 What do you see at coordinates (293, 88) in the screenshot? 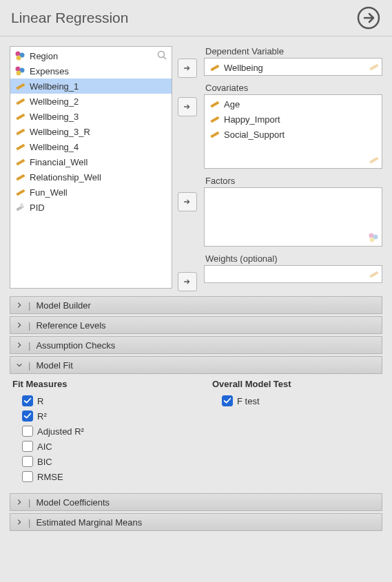
I see `covariates-label: Covariates` at bounding box center [293, 88].